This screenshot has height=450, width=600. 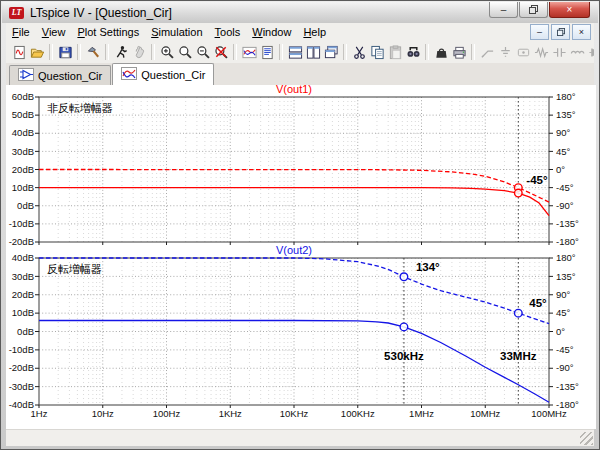 I want to click on y-left-tick: -10dB, so click(x=22, y=350).